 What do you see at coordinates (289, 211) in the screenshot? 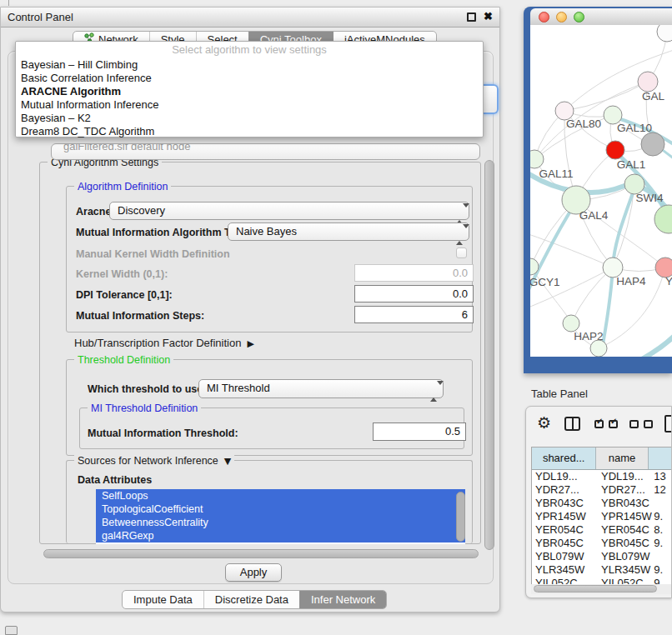
I see `aracne-mode-combo: Discovery` at bounding box center [289, 211].